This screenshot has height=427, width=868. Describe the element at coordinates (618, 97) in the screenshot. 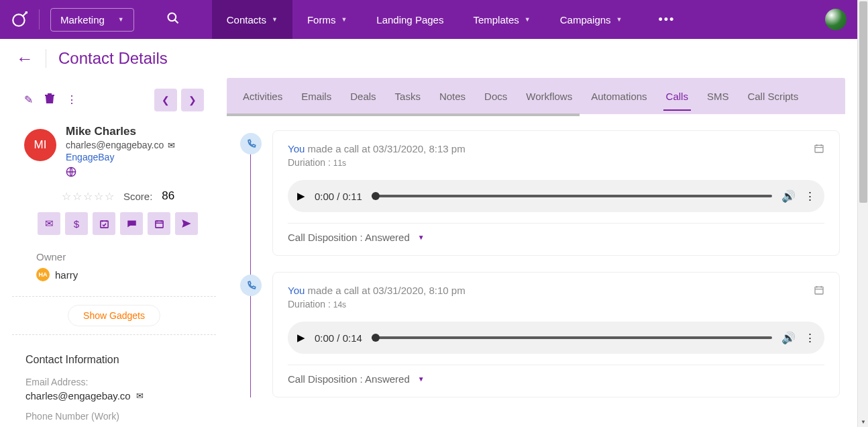

I see `tab-automations: Automations` at that location.